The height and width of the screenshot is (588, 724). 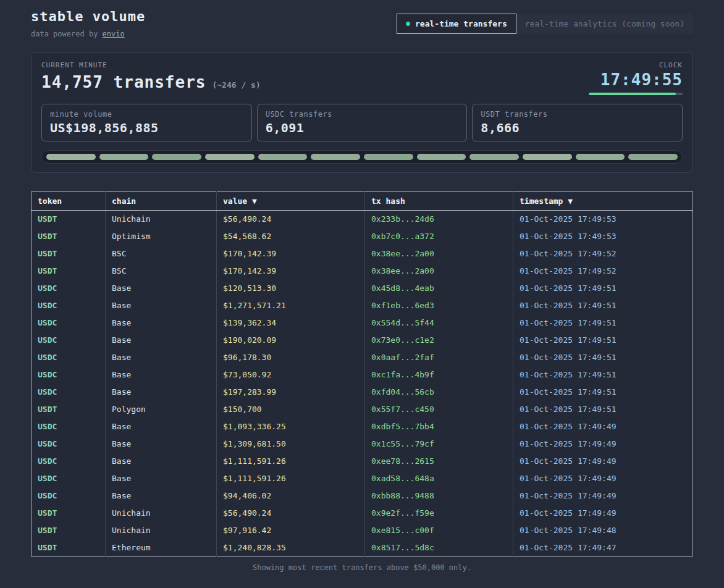 I want to click on tab-real-time-analytics: real-time analytics (coming soon), so click(x=605, y=23).